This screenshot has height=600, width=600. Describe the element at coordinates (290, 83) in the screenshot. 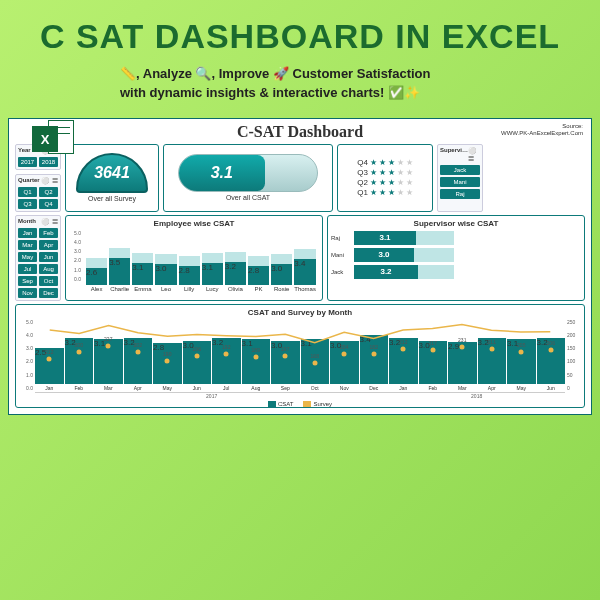

I see `page-subtitle: 📏, Analyze 🔍, Improve 🚀 Customer Satisfa…` at that location.